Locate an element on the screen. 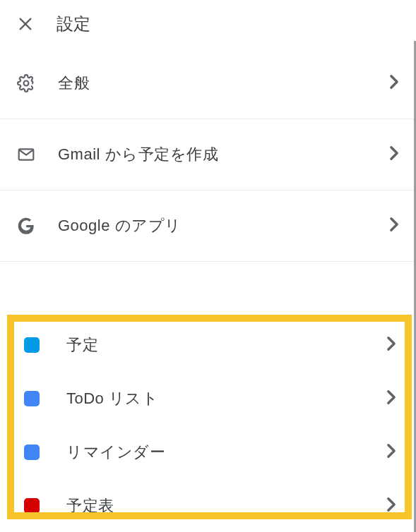 The width and height of the screenshot is (416, 532). gear-icon is located at coordinates (26, 83).